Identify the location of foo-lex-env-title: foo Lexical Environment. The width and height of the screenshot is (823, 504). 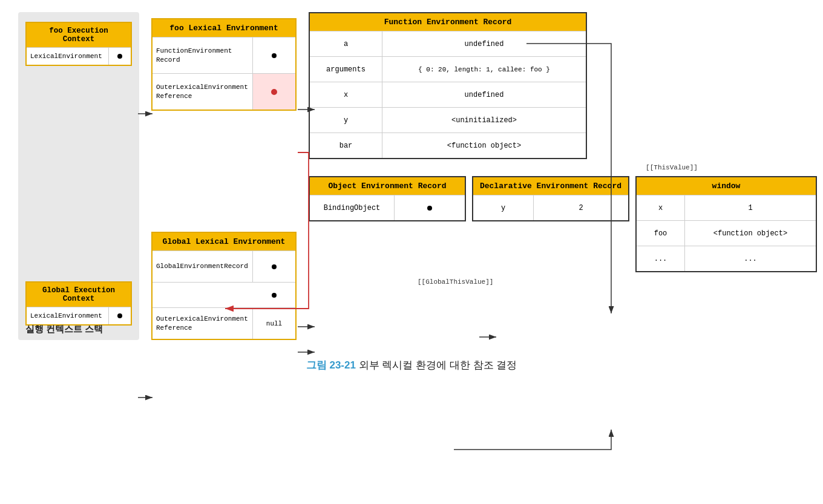
(224, 28).